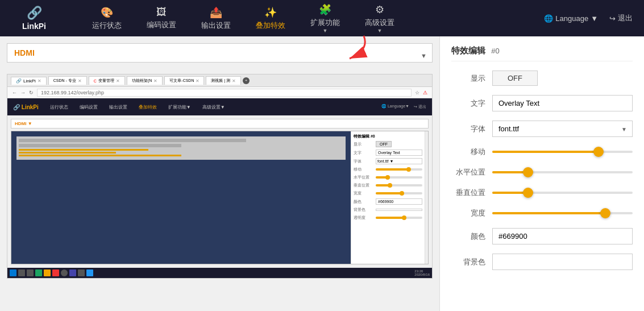 The height and width of the screenshot is (311, 644). What do you see at coordinates (68, 81) in the screenshot?
I see `preview-tab-csdn1: CSDN - 专业 ✕` at bounding box center [68, 81].